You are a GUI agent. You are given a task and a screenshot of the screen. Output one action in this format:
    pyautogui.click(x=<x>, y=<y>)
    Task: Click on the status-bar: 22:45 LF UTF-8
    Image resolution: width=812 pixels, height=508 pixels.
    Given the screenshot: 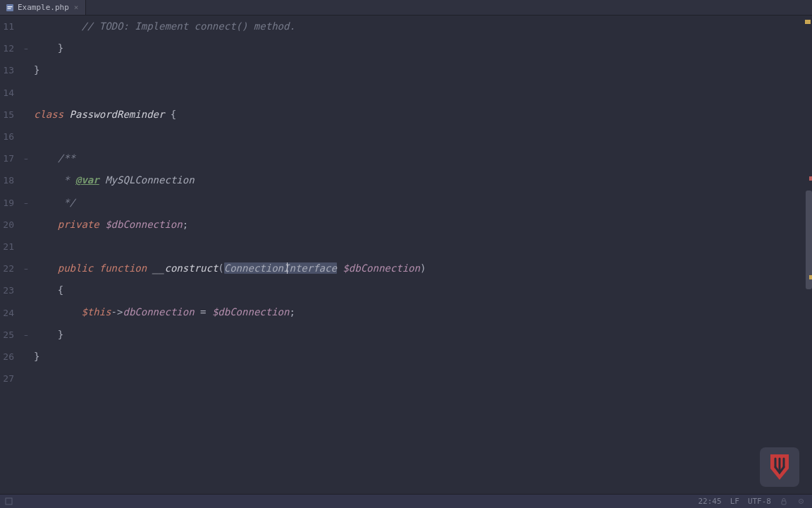 What is the action you would take?
    pyautogui.click(x=406, y=501)
    